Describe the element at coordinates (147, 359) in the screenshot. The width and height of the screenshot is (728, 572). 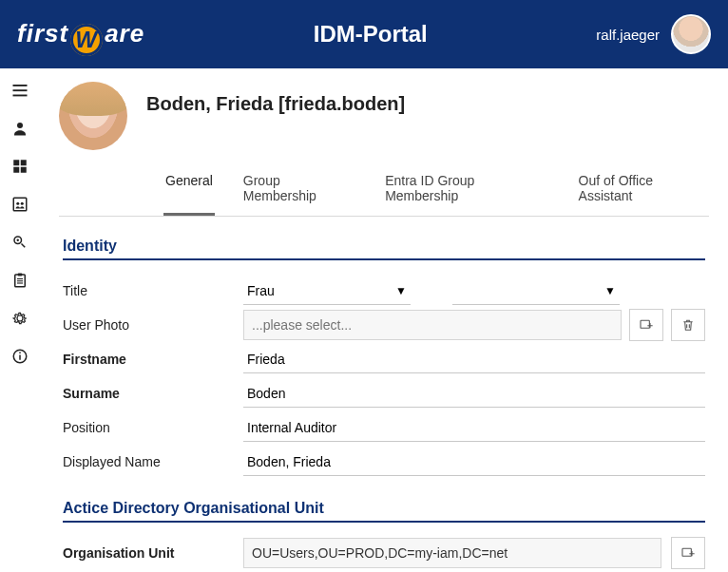
I see `firstname-label: Firstname` at that location.